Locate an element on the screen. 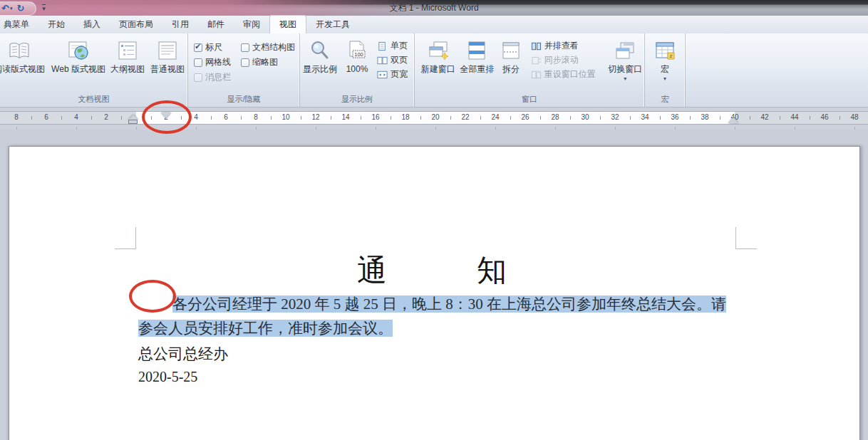  document-title: 通 知 is located at coordinates (437, 271).